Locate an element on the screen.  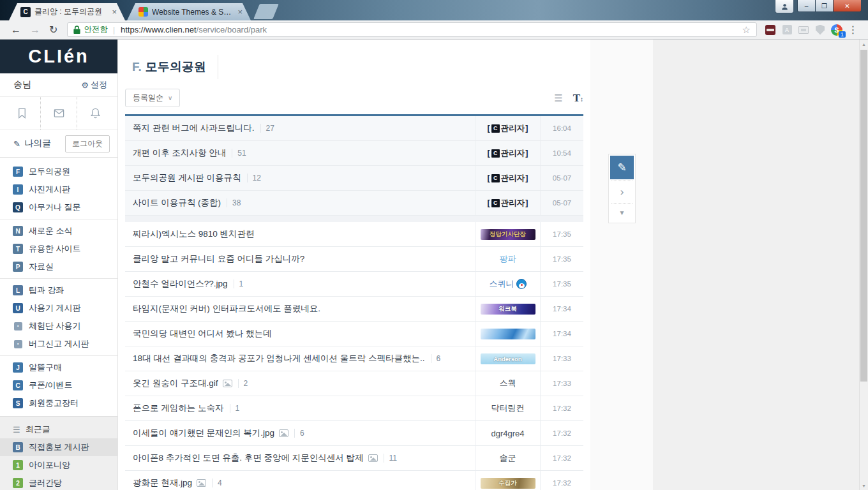
post-title-link: 아이폰8 추가적인 도면 유출. 후면 중앙에 지문인식센서 탑제 is located at coordinates (248, 458).